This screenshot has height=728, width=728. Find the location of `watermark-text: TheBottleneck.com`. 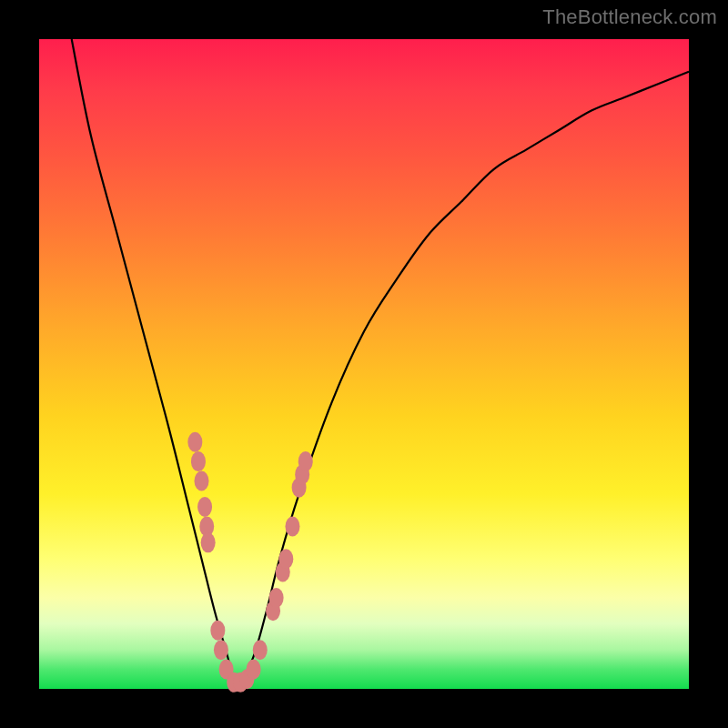

watermark-text: TheBottleneck.com is located at coordinates (630, 17).